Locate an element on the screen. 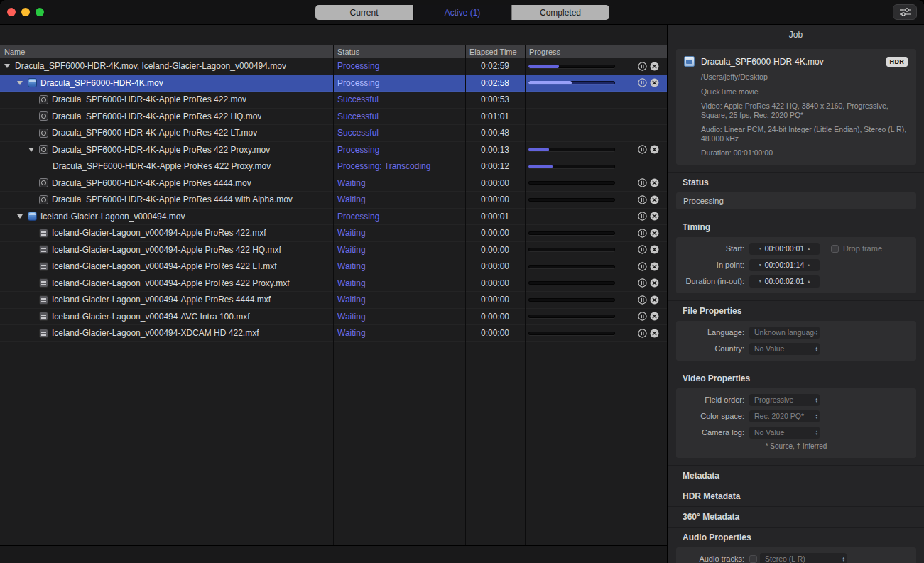  timecode-field: ▾00:00:00:01▴ is located at coordinates (784, 248).